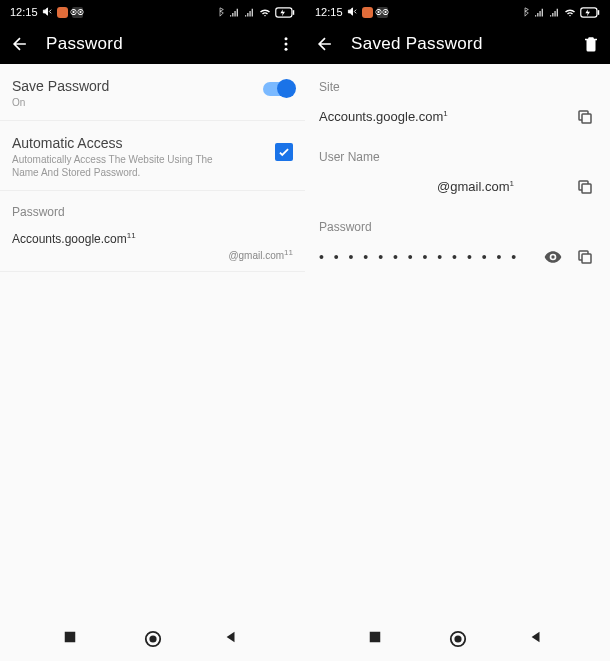 The height and width of the screenshot is (661, 610). I want to click on show-password-button, so click(553, 257).